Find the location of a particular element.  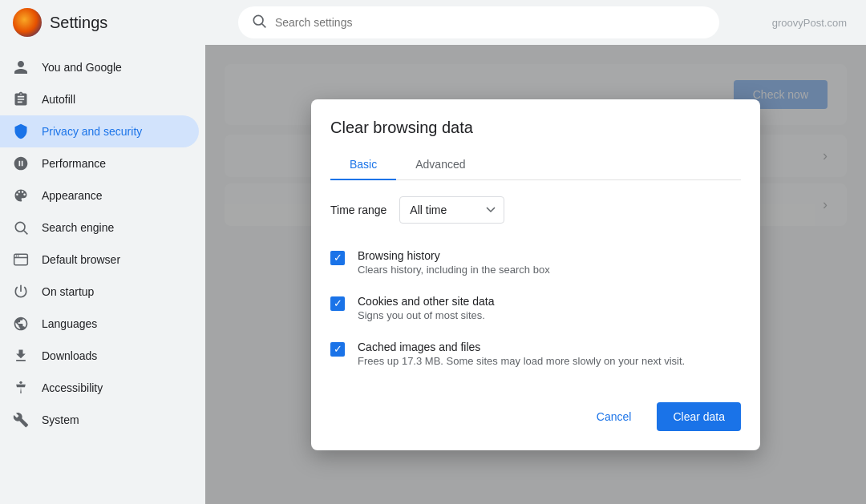

sidebar-item-privacy-security: Privacy and security is located at coordinates (99, 131).